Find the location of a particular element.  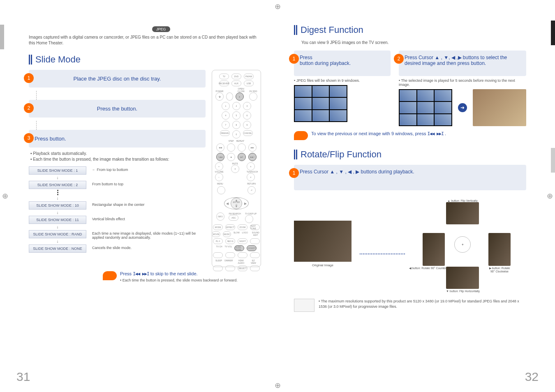

note-text: • The maximum resolutions supported by t… is located at coordinates (423, 304).